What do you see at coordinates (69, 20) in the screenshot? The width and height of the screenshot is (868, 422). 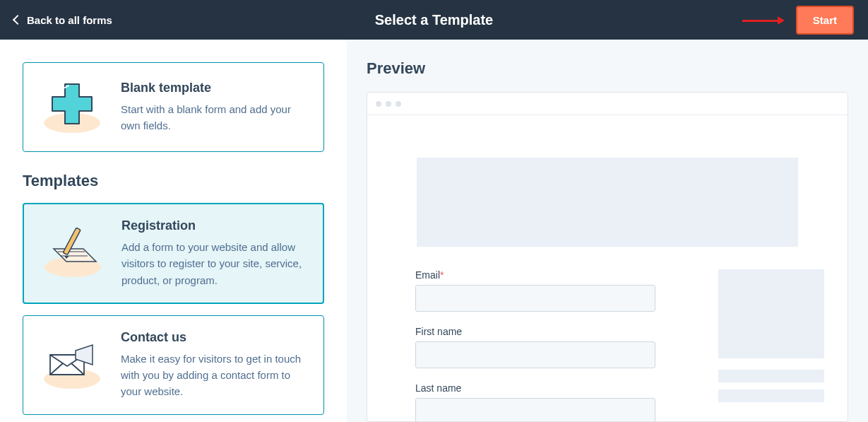 I see `back-label: Back to all forms` at bounding box center [69, 20].